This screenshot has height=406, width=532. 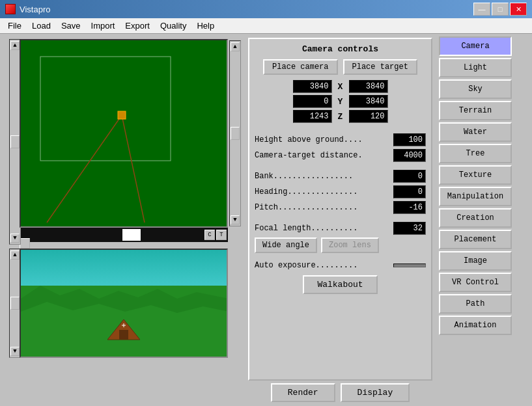 I want to click on place-target-button: Place target, so click(x=380, y=67).